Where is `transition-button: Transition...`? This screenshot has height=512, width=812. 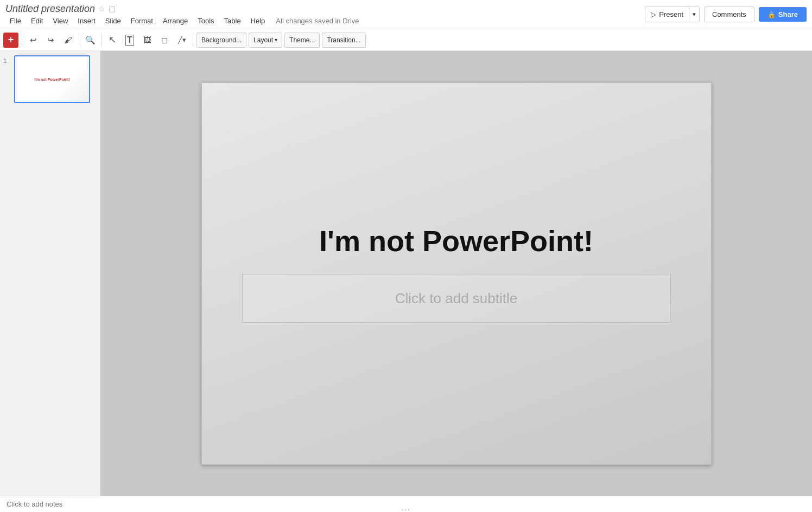
transition-button: Transition... is located at coordinates (344, 40).